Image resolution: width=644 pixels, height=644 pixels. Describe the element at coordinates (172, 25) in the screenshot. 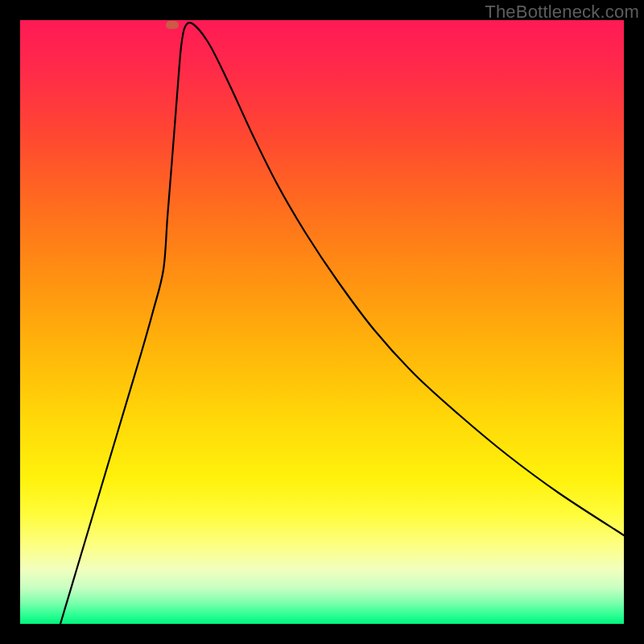

I see `optimum-marker` at that location.